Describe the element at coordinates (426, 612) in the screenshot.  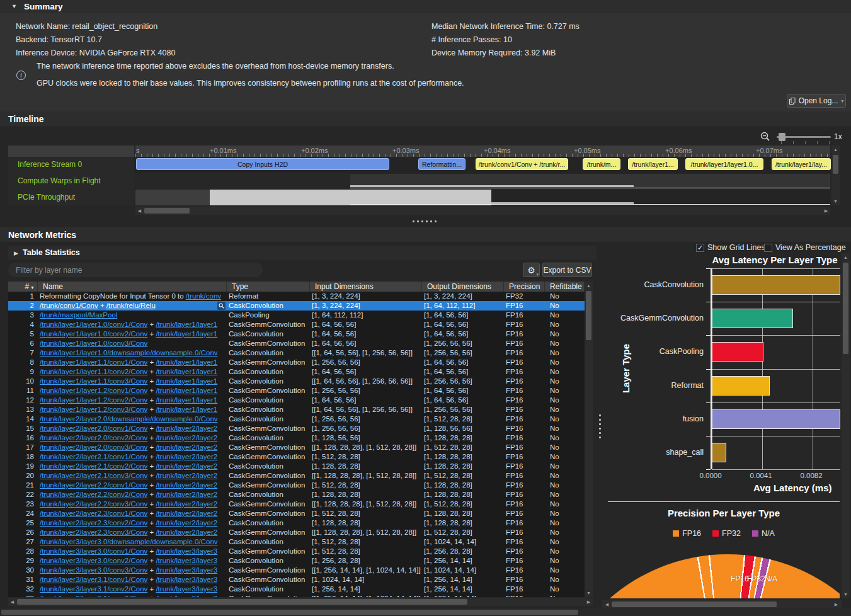
I see `page-h-scrollbar` at that location.